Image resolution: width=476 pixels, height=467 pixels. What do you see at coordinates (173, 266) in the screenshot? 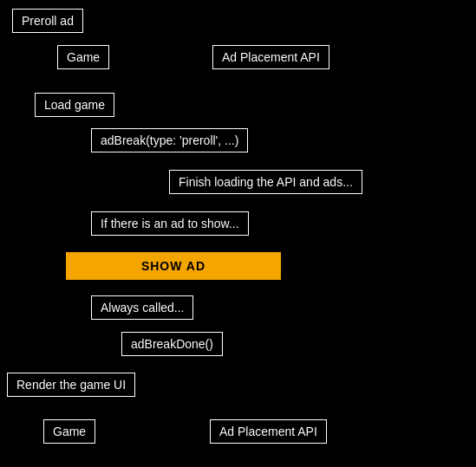
I see `show-ad-box: SHOW AD` at bounding box center [173, 266].